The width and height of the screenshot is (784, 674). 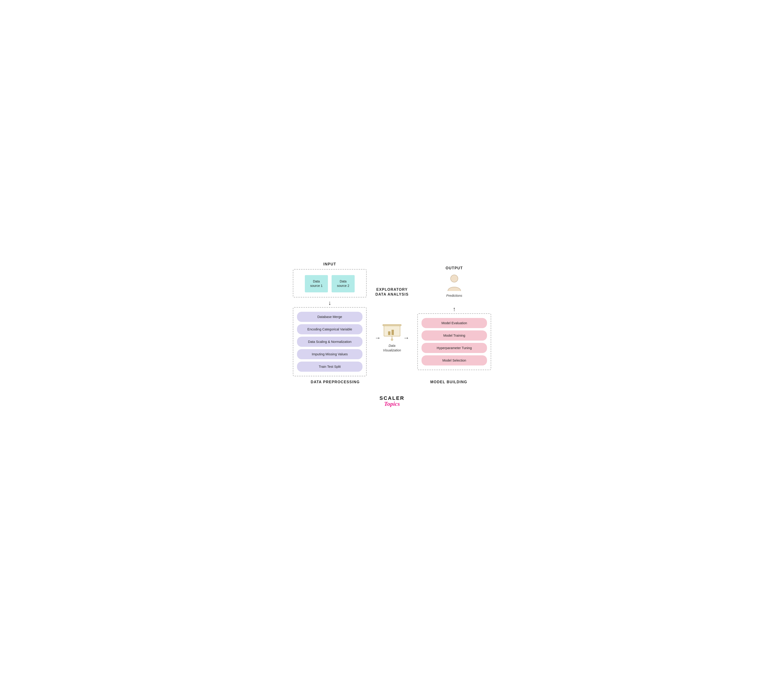 I want to click on bottom-labels-row: DATA PREPROCESSING MODEL BUILDING, so click(x=392, y=382).